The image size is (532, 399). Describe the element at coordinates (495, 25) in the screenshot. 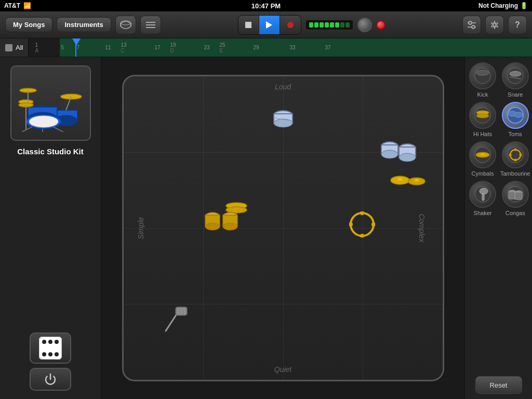

I see `right-toolbar-icons: ?` at that location.